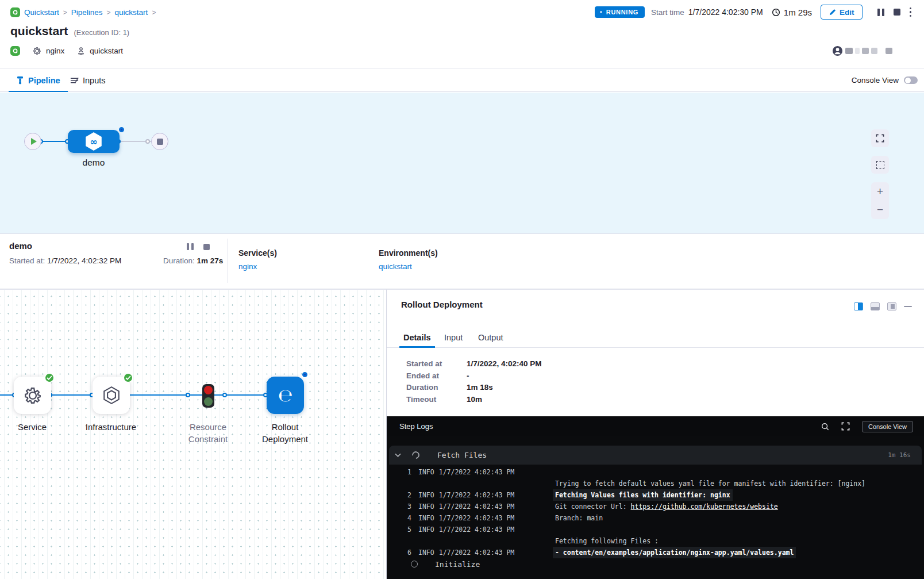  I want to click on environment-meta: quickstart, so click(100, 51).